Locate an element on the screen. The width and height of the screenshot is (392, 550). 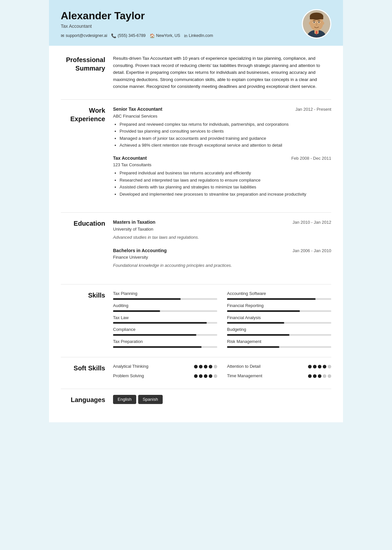
email-icon: ✉ is located at coordinates (63, 36).